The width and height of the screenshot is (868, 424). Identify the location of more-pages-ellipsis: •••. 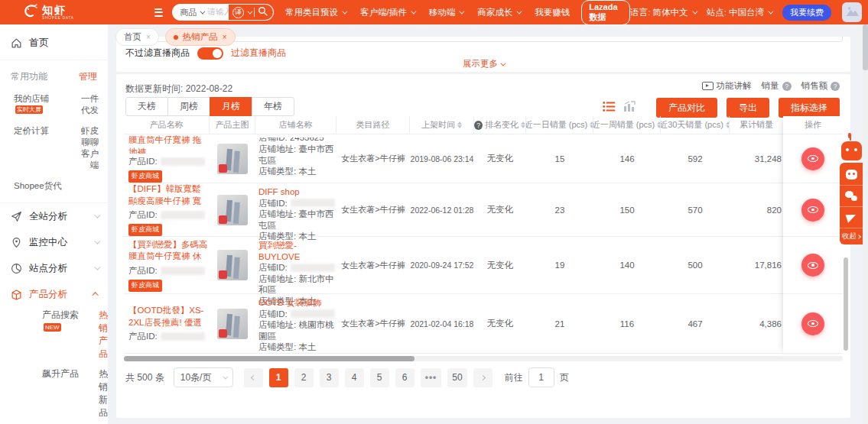
(431, 377).